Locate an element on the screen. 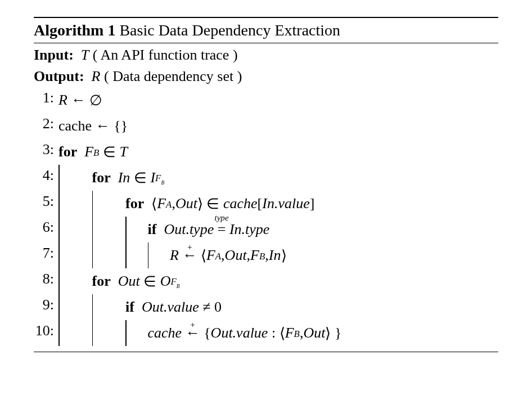 The width and height of the screenshot is (532, 409). line-number: 2: is located at coordinates (46, 126).